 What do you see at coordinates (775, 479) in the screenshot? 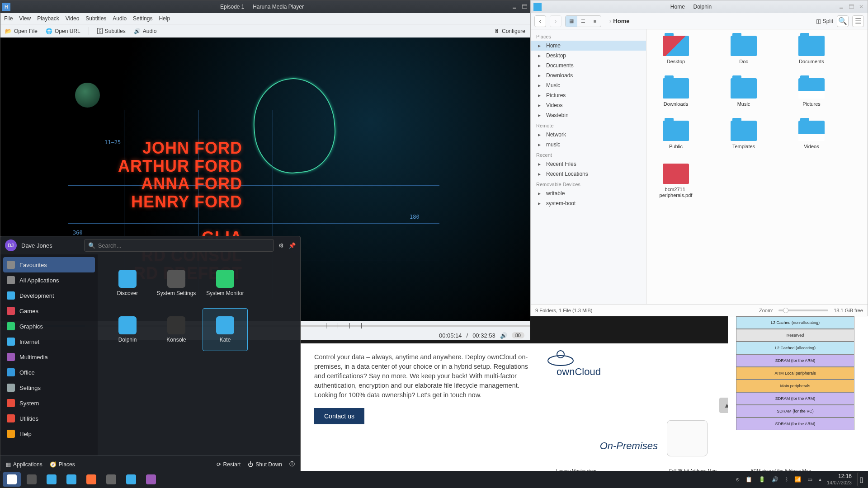
I see `volume-tray-icon: 🔊` at bounding box center [775, 479].